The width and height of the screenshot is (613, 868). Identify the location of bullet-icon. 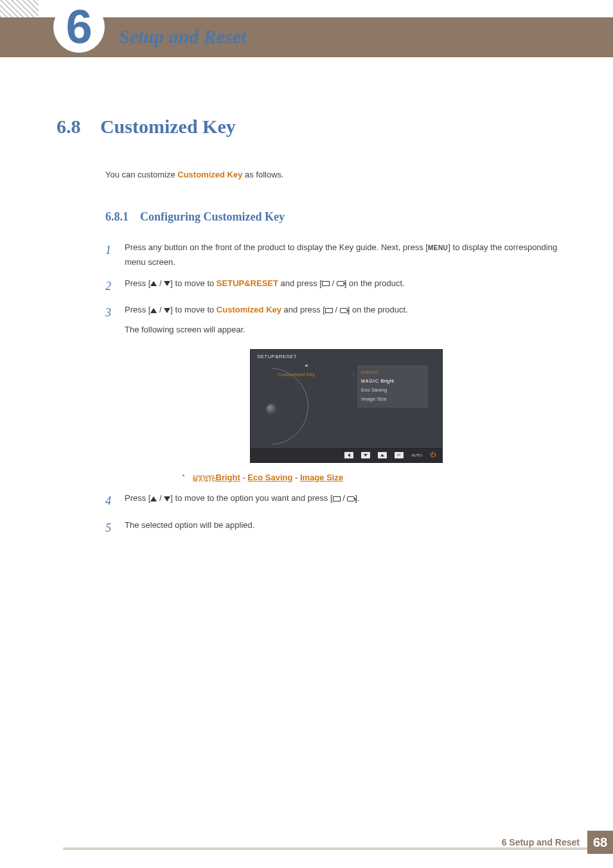
(184, 476).